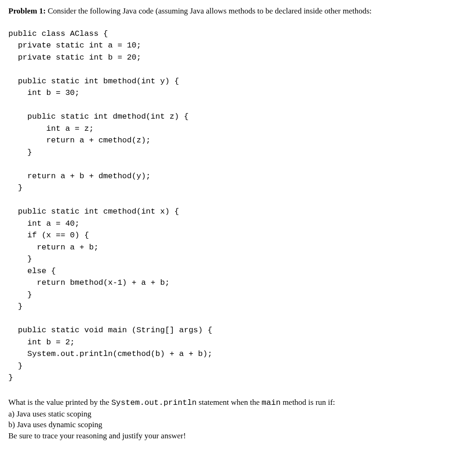  What do you see at coordinates (208, 11) in the screenshot?
I see `problem-intro-text: Consider the following Java code (assumi…` at bounding box center [208, 11].